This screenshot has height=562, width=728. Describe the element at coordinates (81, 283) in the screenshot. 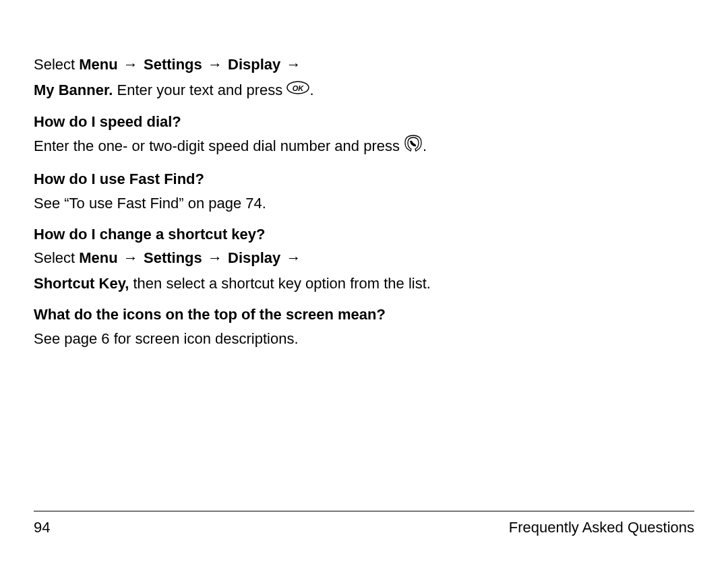

I see `shortcut-key-label: Shortcut Key,` at that location.